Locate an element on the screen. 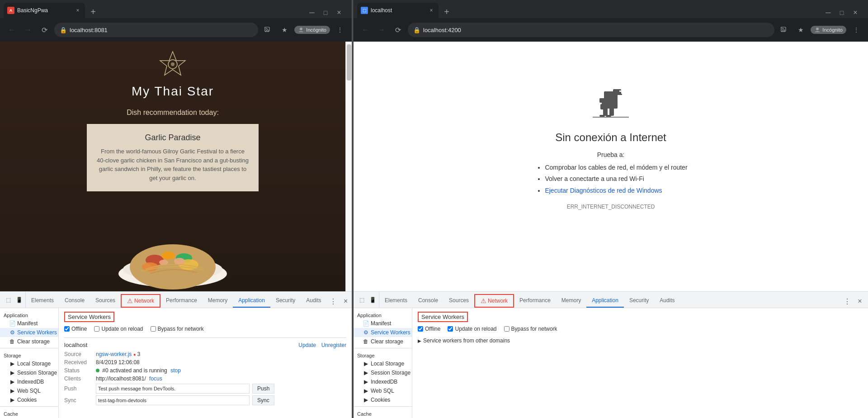 The height and width of the screenshot is (418, 868). right-menu-btn: ⋮ is located at coordinates (856, 30).